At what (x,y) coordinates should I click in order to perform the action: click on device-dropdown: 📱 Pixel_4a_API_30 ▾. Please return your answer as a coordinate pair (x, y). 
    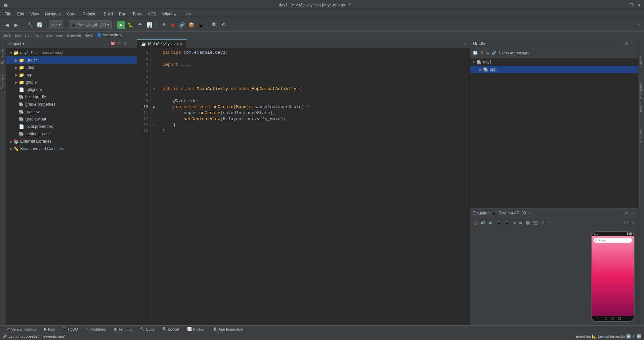
    Looking at the image, I should click on (90, 25).